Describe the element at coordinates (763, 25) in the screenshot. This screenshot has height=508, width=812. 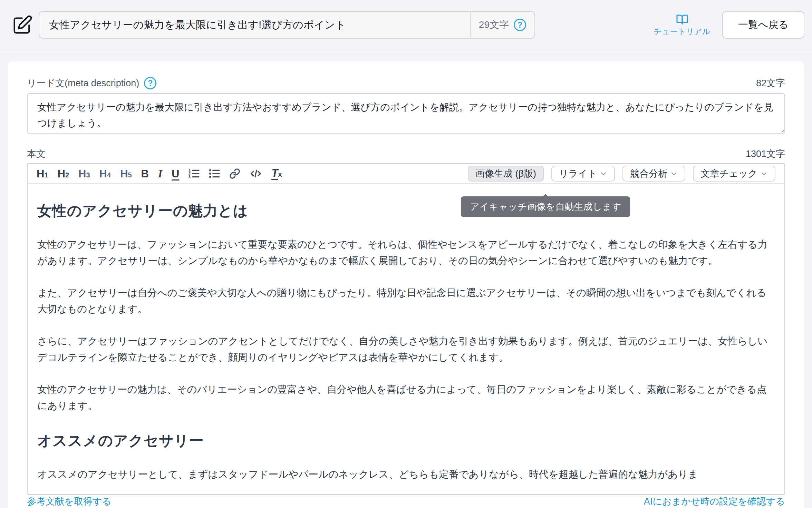
I see `back-to-list-button: 一覧へ戻る` at that location.